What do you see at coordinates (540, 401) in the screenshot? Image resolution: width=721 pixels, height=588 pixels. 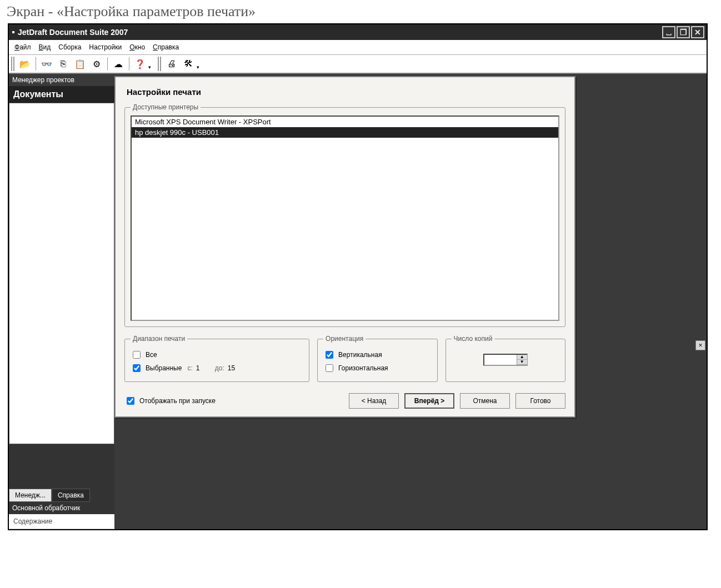 I see `finish-button: Готово` at bounding box center [540, 401].